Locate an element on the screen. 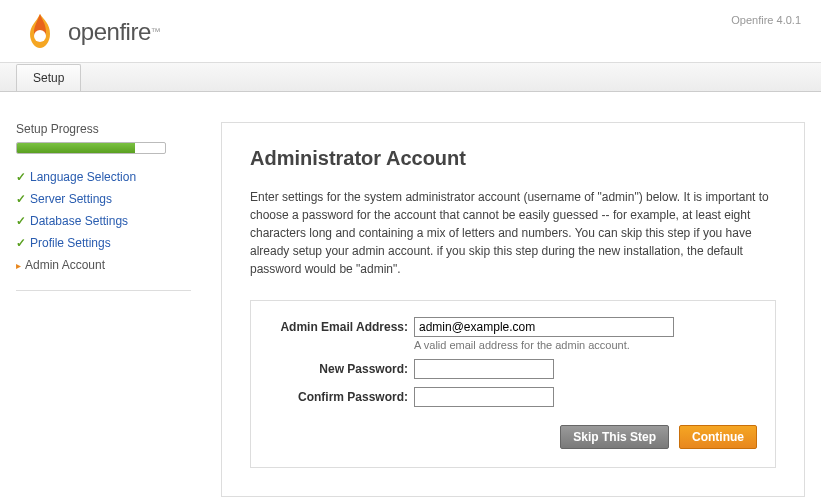 This screenshot has width=821, height=501. tab-bar: Setup is located at coordinates (410, 77).